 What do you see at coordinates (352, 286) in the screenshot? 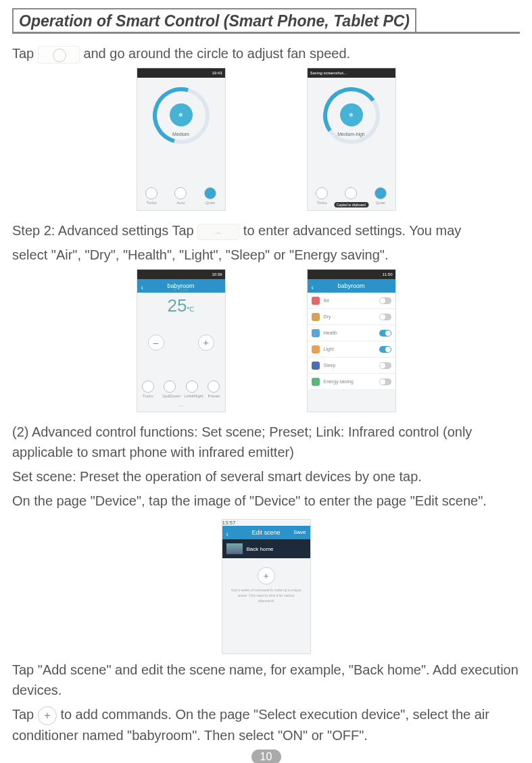
I see `screen-title: ‹babyroom` at bounding box center [352, 286].